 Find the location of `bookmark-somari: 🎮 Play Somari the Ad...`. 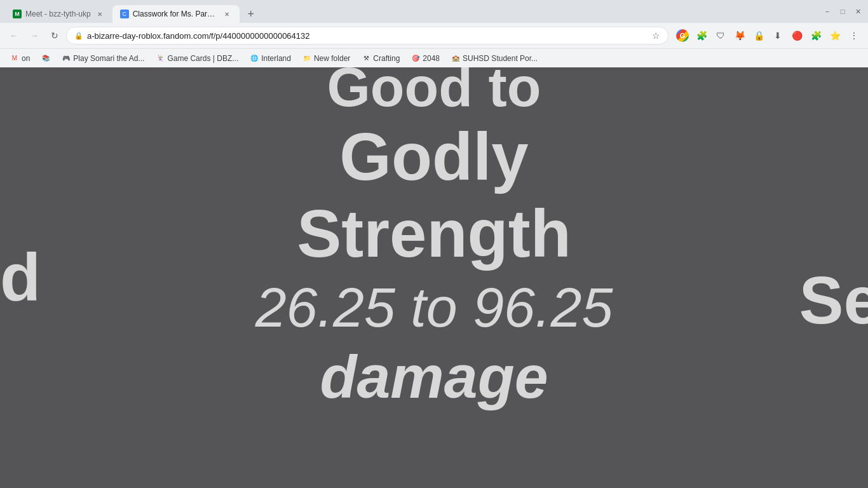

bookmark-somari: 🎮 Play Somari the Ad... is located at coordinates (103, 58).